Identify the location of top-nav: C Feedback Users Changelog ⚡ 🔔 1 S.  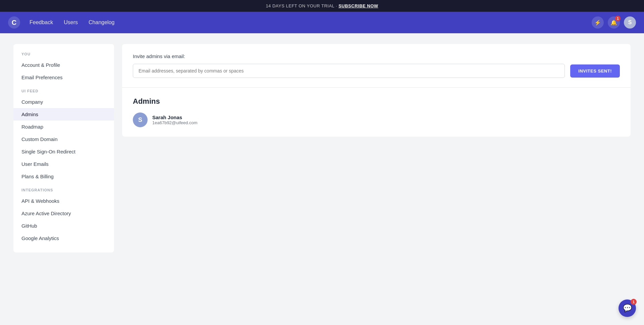
(322, 22).